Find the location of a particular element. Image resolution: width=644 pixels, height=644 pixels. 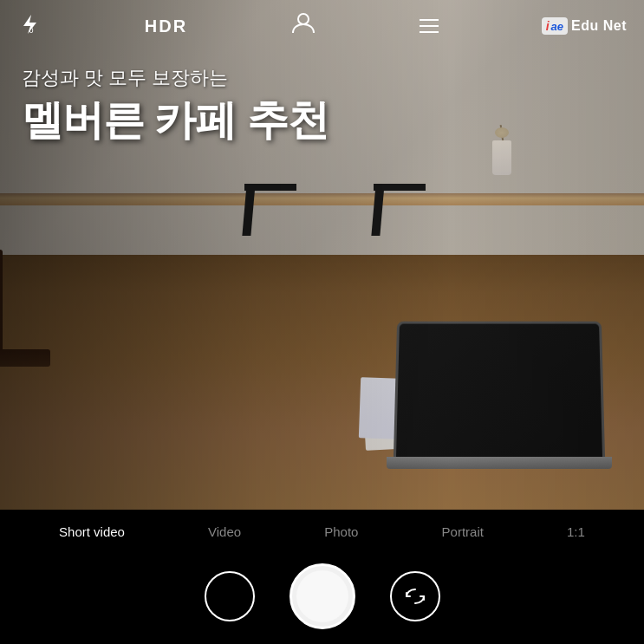

main-title: 멜버른 카페 추천 is located at coordinates (175, 120).